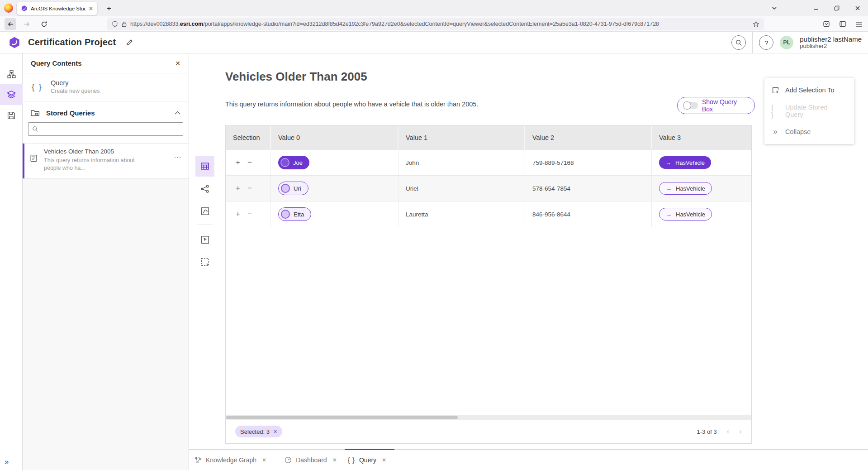  What do you see at coordinates (766, 43) in the screenshot?
I see `help-button: ?` at bounding box center [766, 43].